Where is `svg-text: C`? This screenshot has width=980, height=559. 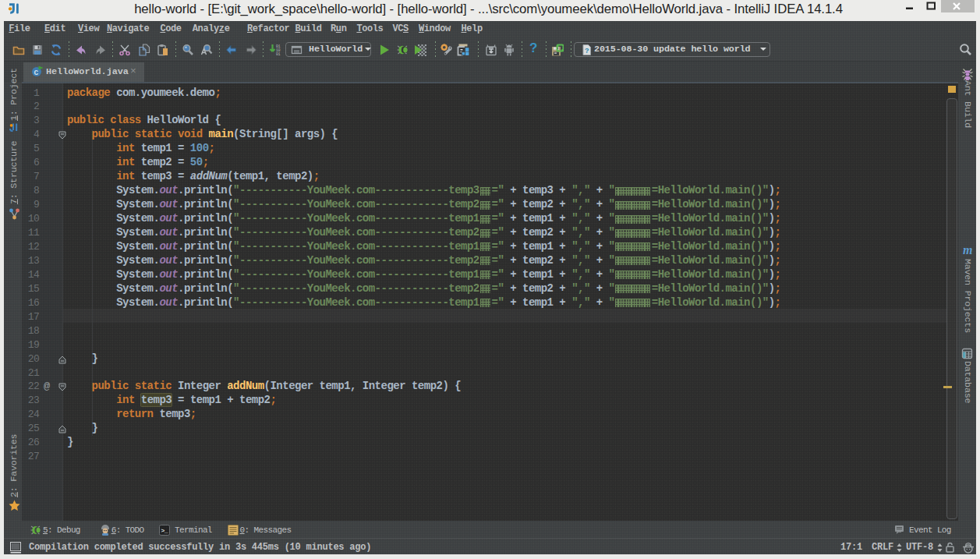 svg-text: C is located at coordinates (37, 73).